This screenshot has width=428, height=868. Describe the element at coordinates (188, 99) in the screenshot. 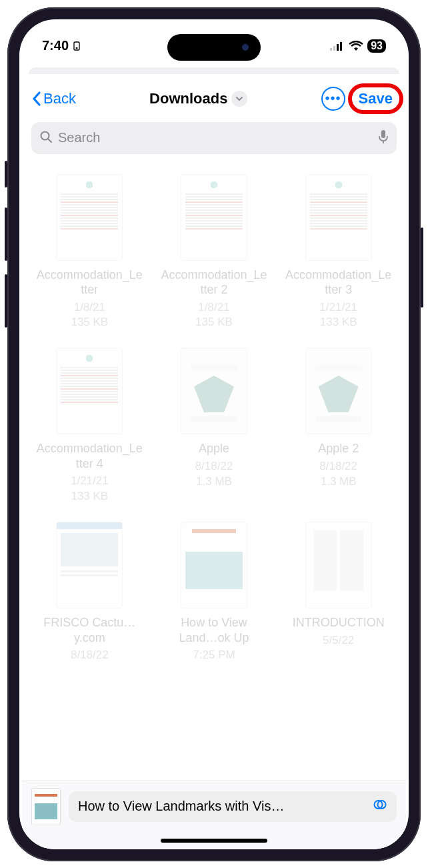

I see `folder-title: Downloads` at that location.